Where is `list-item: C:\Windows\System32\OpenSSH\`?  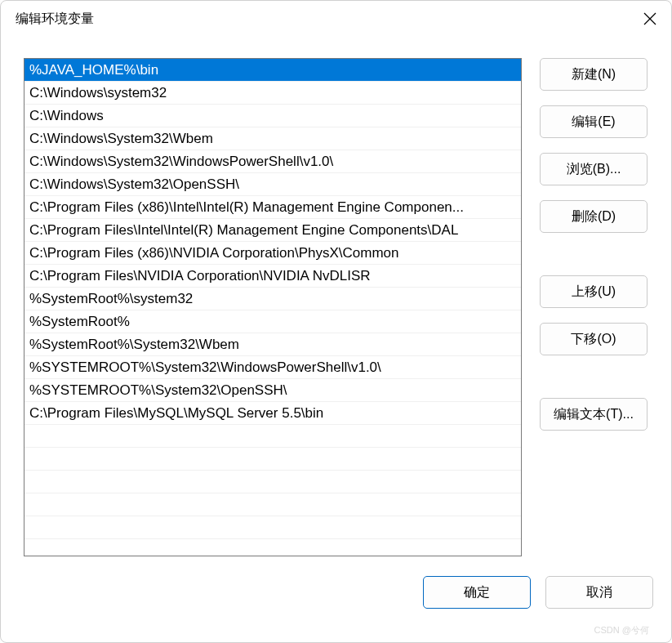 list-item: C:\Windows\System32\OpenSSH\ is located at coordinates (273, 185).